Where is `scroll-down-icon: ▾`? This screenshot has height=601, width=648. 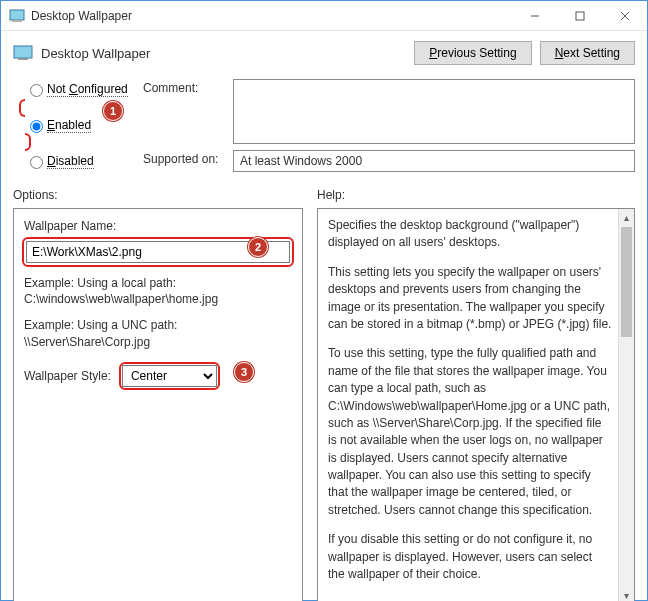
scroll-down-icon: ▾ is located at coordinates (626, 594).